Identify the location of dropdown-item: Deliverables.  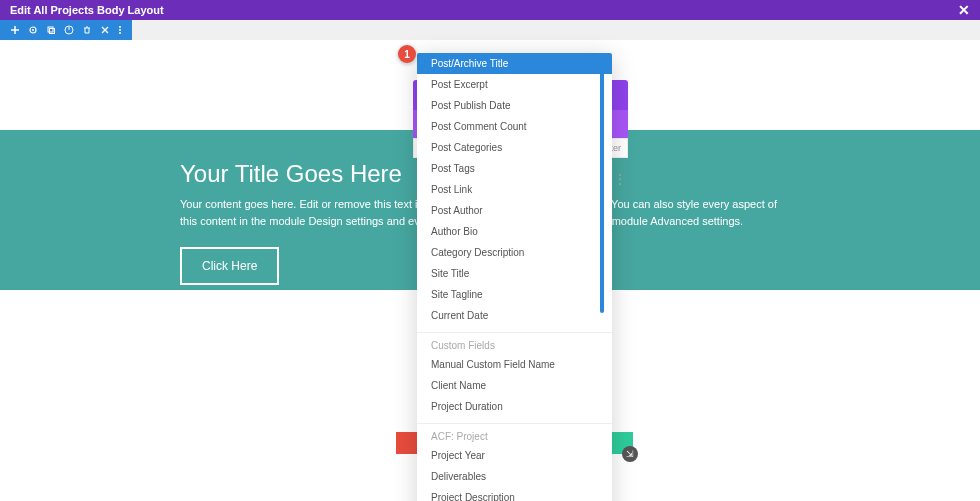
(514, 476).